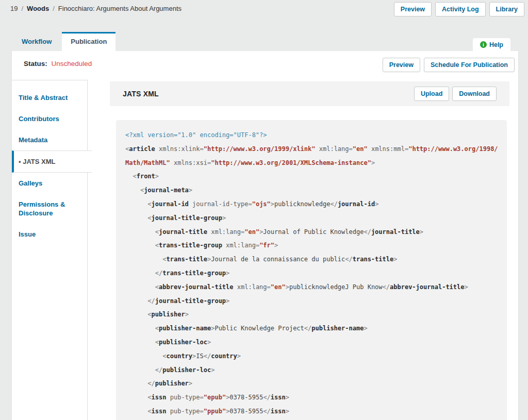 Image resolution: width=528 pixels, height=420 pixels. Describe the element at coordinates (449, 65) in the screenshot. I see `publication-actions: Preview Schedule For Publication` at that location.